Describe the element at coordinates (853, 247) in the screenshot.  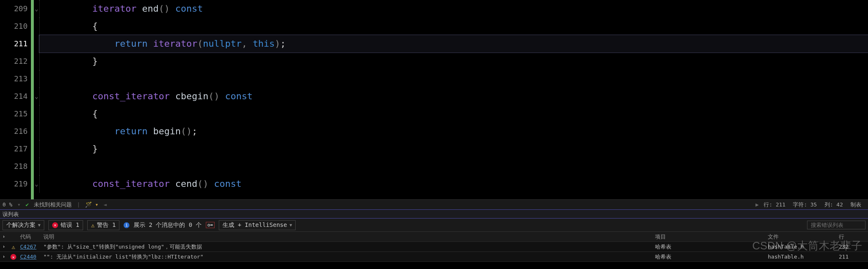
I see `error-line: 232` at that location.